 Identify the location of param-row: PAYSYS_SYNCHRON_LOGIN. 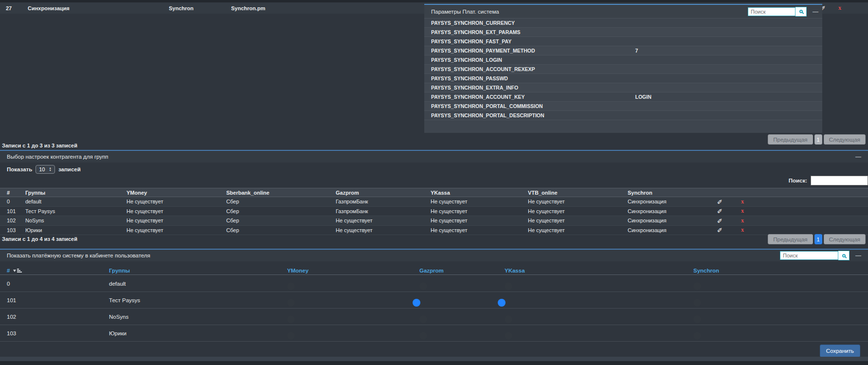
(623, 60).